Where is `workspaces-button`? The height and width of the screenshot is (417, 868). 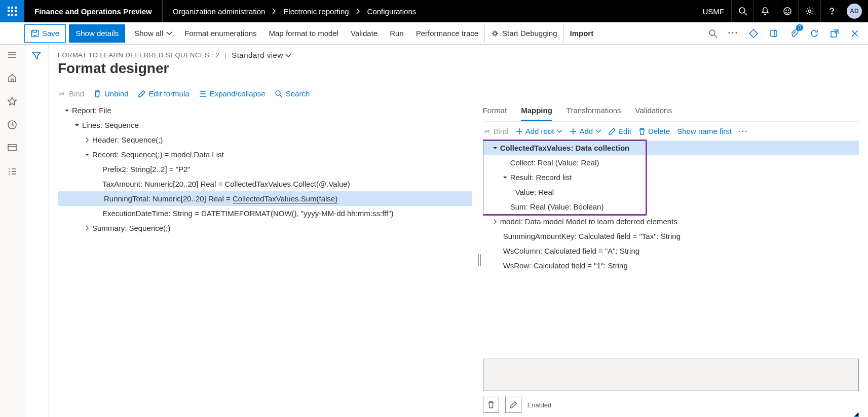 workspaces-button is located at coordinates (12, 148).